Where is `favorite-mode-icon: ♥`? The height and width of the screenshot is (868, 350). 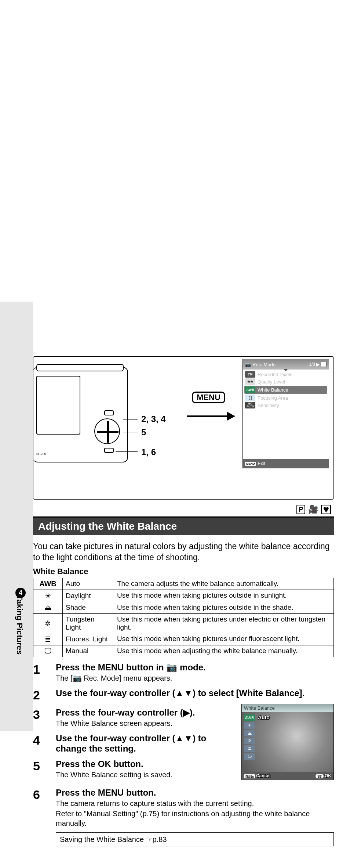
favorite-mode-icon: ♥ is located at coordinates (326, 509).